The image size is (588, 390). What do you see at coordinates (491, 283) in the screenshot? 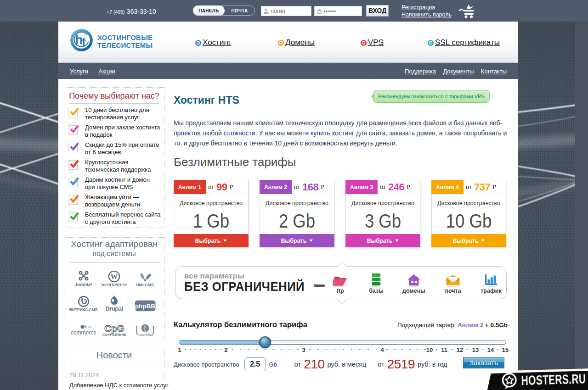
I see `param-traffic: трафик` at bounding box center [491, 283].